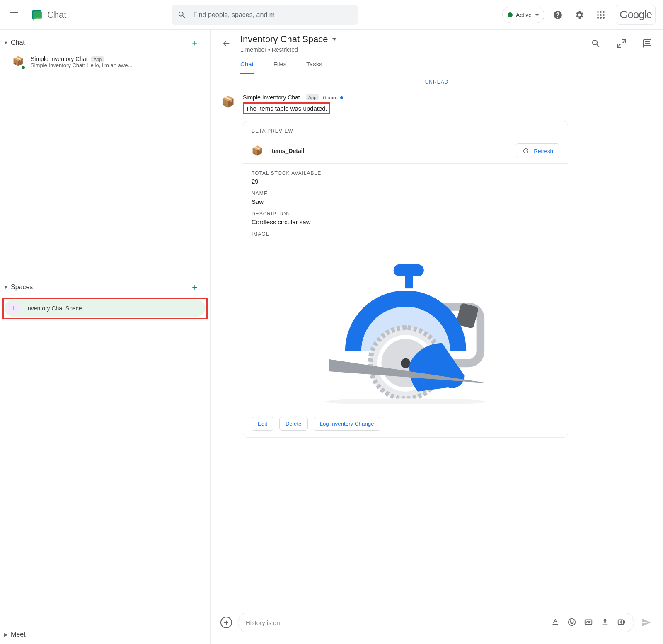  What do you see at coordinates (57, 15) in the screenshot?
I see `app-name: Chat` at bounding box center [57, 15].